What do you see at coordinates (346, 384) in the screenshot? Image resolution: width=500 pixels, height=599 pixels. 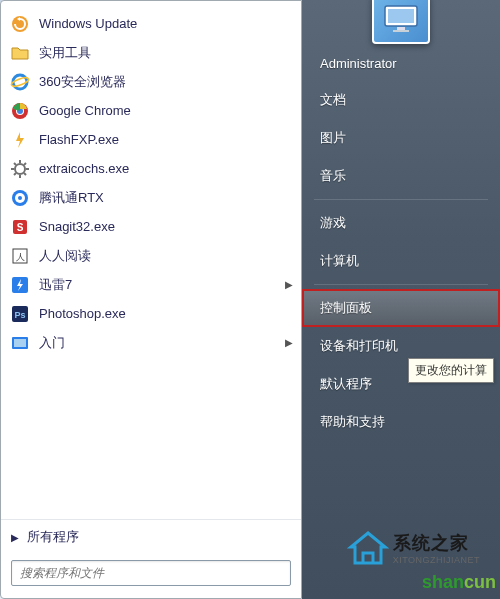 I see `right-item-label: 默认程序` at bounding box center [346, 384].